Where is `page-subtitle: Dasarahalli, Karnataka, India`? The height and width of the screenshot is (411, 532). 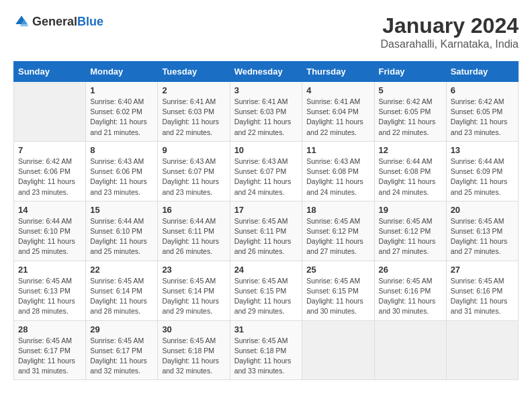
page-subtitle: Dasarahalli, Karnataka, India is located at coordinates (450, 44).